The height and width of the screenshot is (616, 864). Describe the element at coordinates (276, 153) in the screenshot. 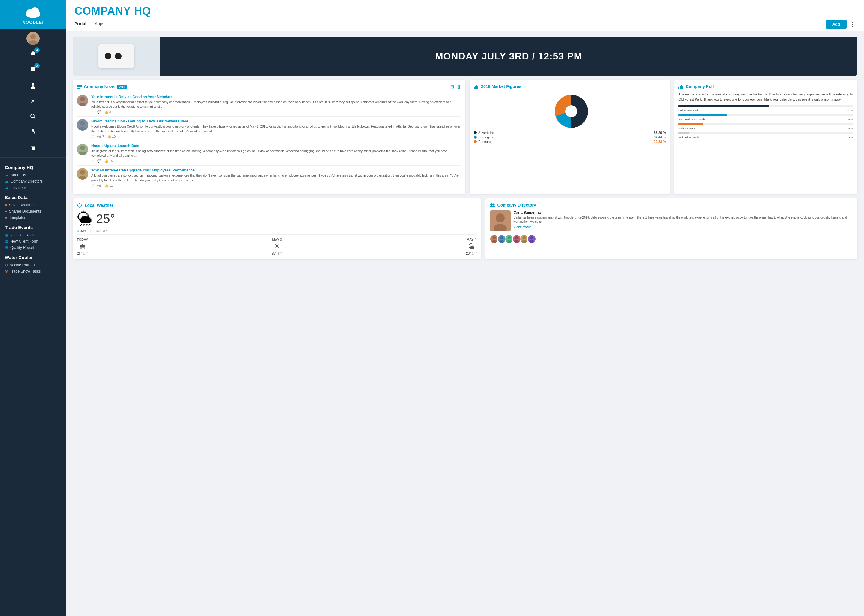

I see `news-text-3: An upgrade of the system tech is being s…` at that location.